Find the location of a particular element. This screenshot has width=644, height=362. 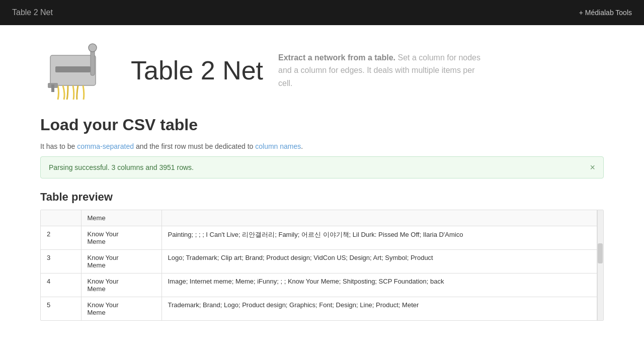

navbar-brand: Table 2 Net is located at coordinates (32, 13).